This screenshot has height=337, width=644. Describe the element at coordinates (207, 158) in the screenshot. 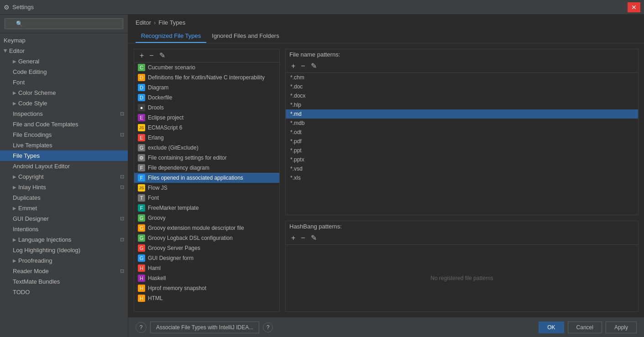

I see `list-item: ⚙ File containing settings for editor` at that location.